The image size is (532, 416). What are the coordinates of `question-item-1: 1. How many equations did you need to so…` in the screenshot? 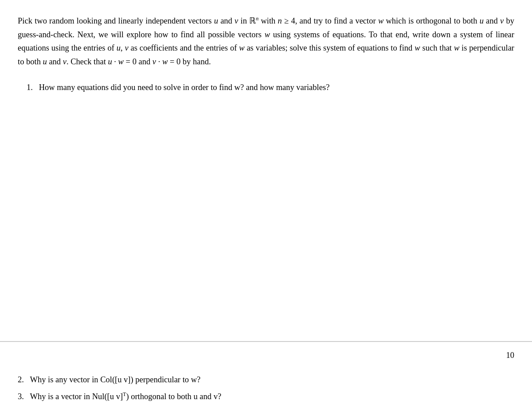 It's located at (270, 88).